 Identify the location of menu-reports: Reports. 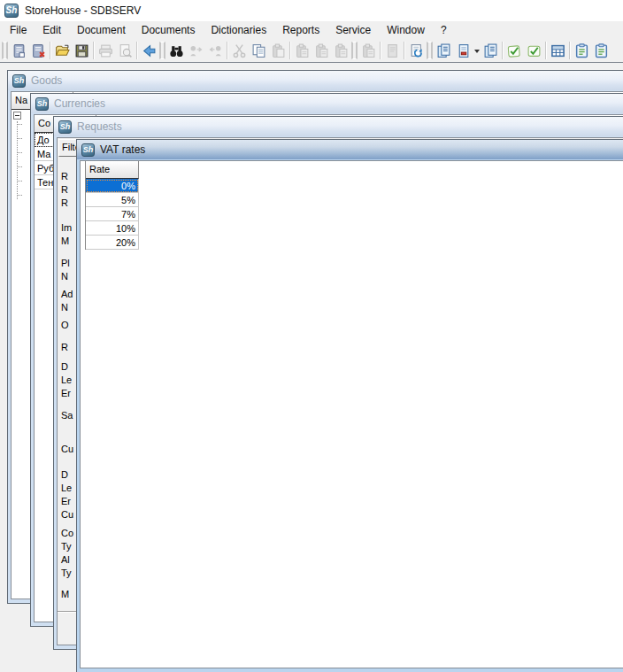
(301, 30).